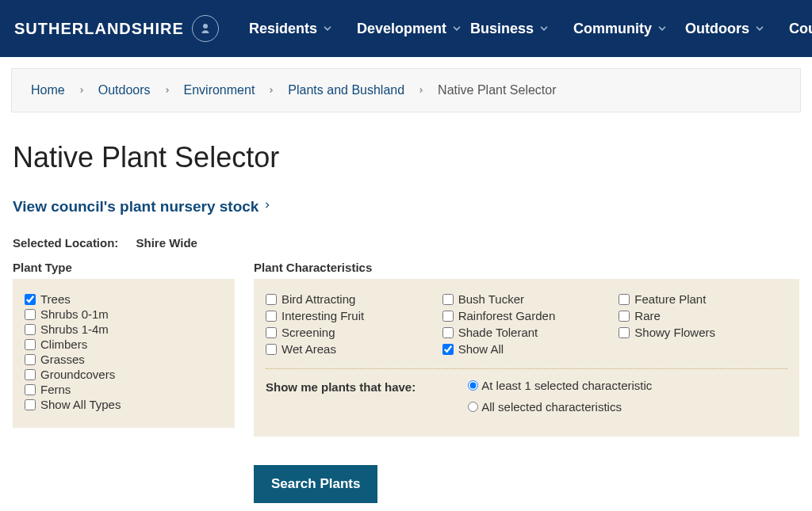  What do you see at coordinates (508, 315) in the screenshot?
I see `option-label: Rainforest Garden` at bounding box center [508, 315].